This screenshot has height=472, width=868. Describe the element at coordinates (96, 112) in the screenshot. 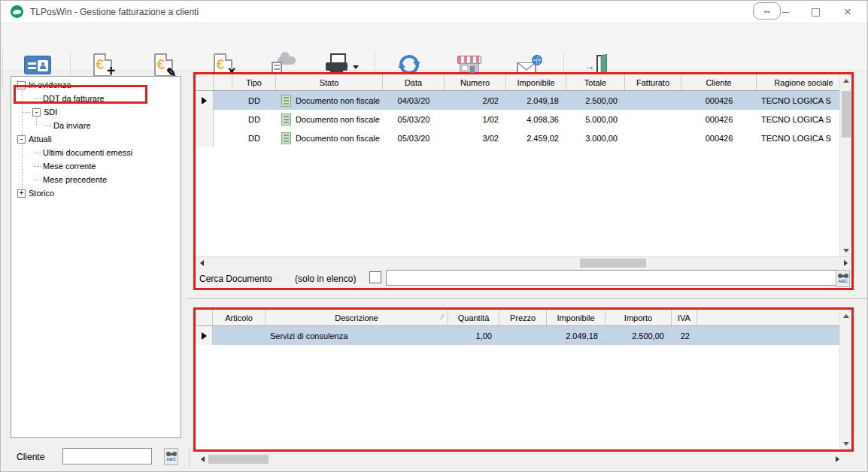

I see `tree-item-sdi: SDI` at that location.